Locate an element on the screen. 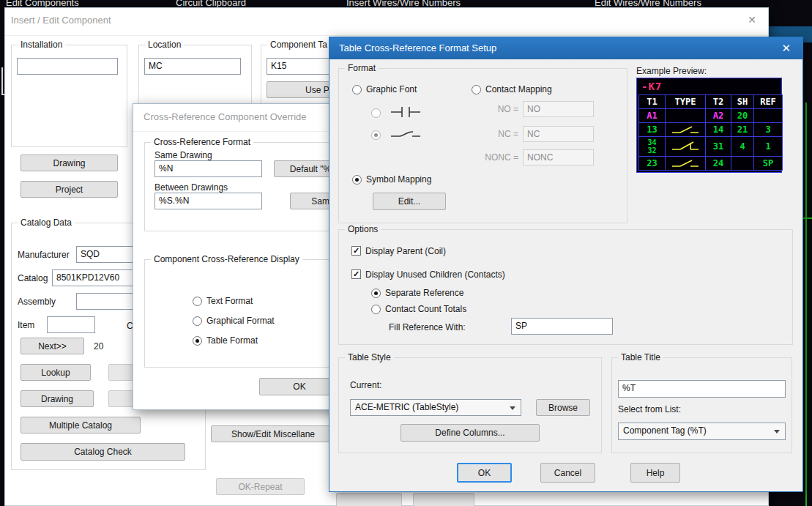  preview-cell: 3 is located at coordinates (768, 130).